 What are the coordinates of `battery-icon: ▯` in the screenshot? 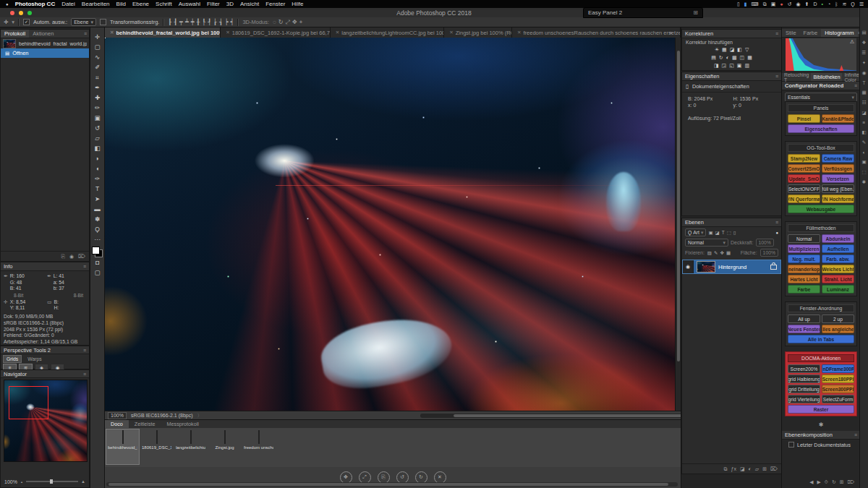 It's located at (739, 4).